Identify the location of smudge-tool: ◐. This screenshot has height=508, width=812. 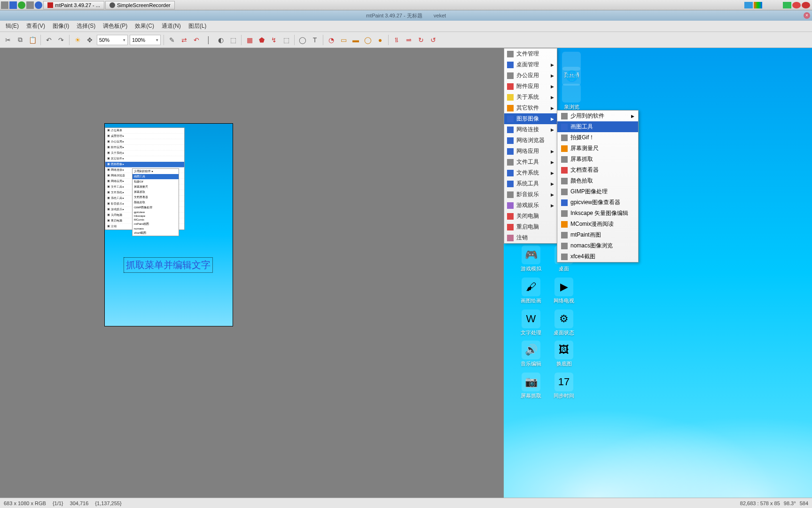
(221, 40).